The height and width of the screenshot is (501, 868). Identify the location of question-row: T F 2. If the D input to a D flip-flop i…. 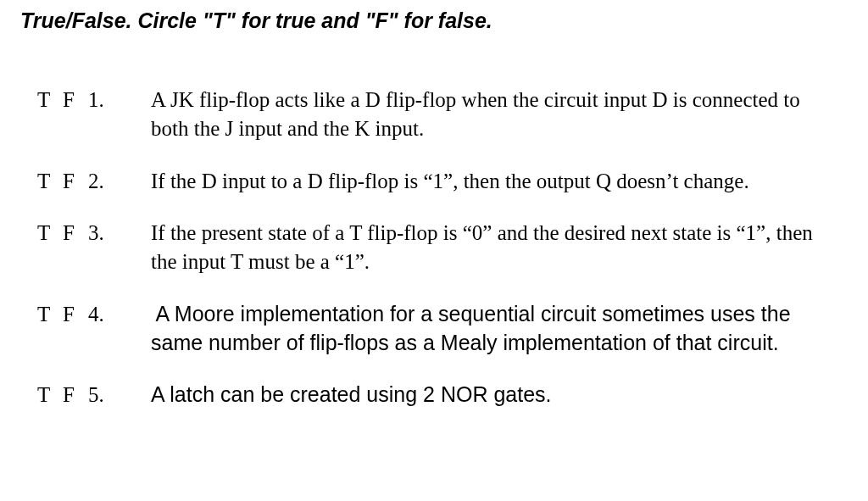
(434, 181).